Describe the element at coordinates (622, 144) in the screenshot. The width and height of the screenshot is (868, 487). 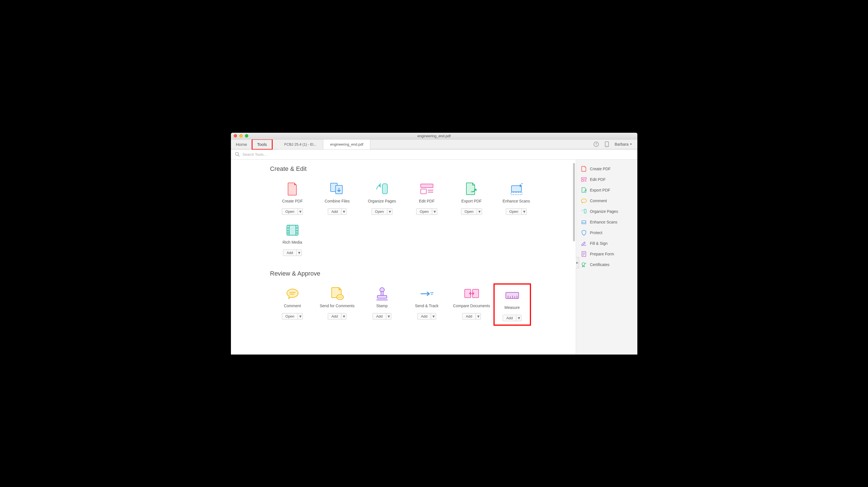
I see `user-name: Barbara` at that location.